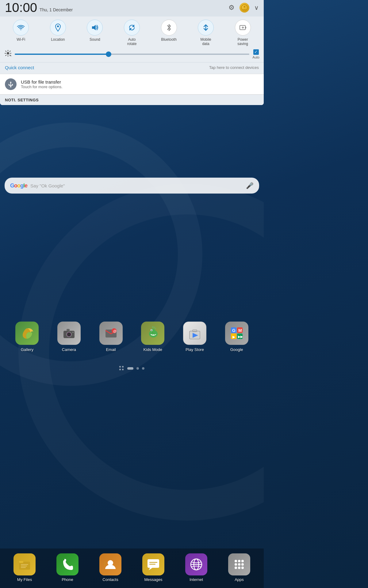  Describe the element at coordinates (25, 568) in the screenshot. I see `myfiles-dock-item: My Files` at that location.